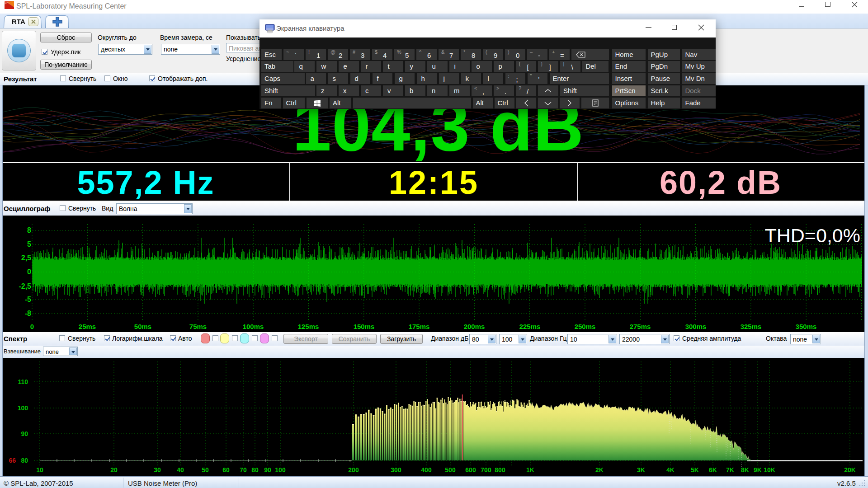  What do you see at coordinates (25, 286) in the screenshot?
I see `svg-text: -2,5` at bounding box center [25, 286].